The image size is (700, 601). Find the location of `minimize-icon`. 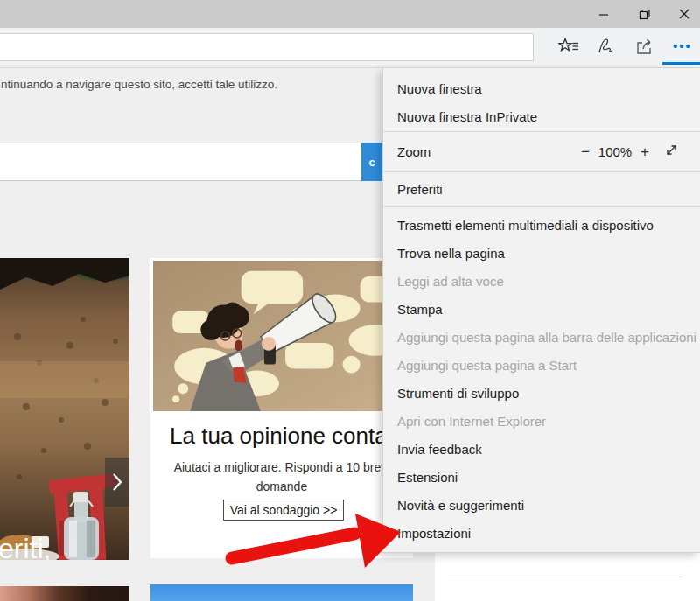

minimize-icon is located at coordinates (604, 14).